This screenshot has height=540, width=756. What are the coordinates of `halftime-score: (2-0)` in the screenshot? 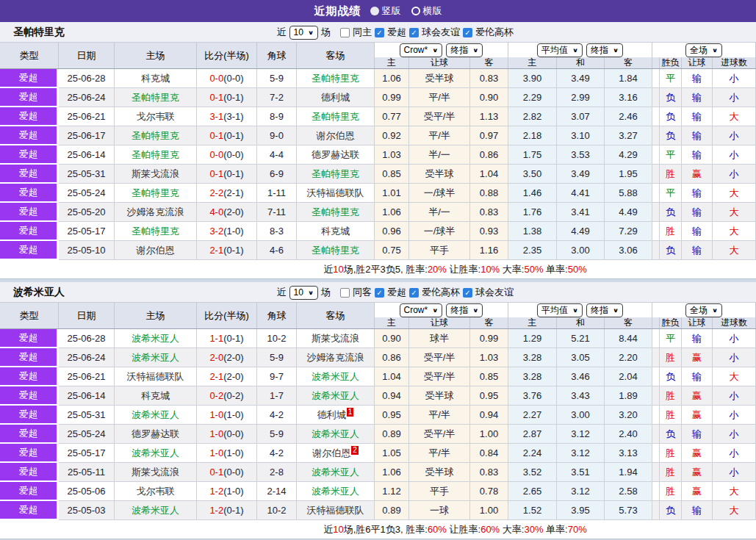 It's located at (234, 357).